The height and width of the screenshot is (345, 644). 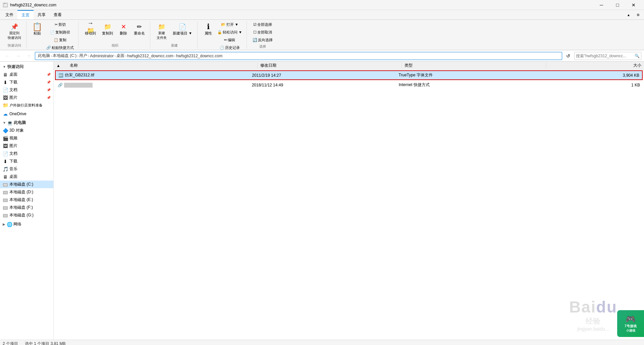 What do you see at coordinates (28, 74) in the screenshot?
I see `desktop-label: 桌面` at bounding box center [28, 74].